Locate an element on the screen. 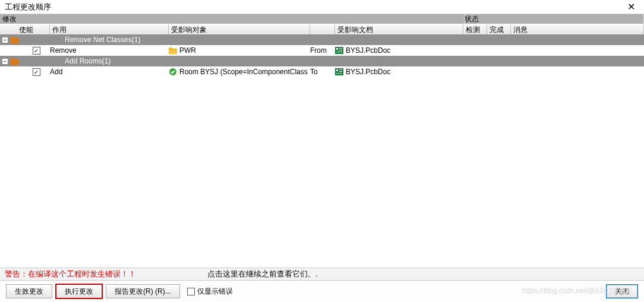  section-header-right: 状态 is located at coordinates (554, 19).